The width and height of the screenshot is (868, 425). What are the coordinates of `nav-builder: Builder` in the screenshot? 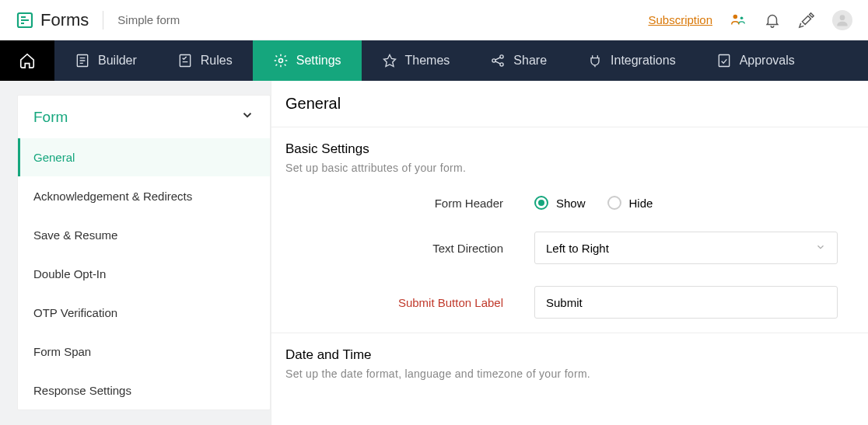 It's located at (106, 61).